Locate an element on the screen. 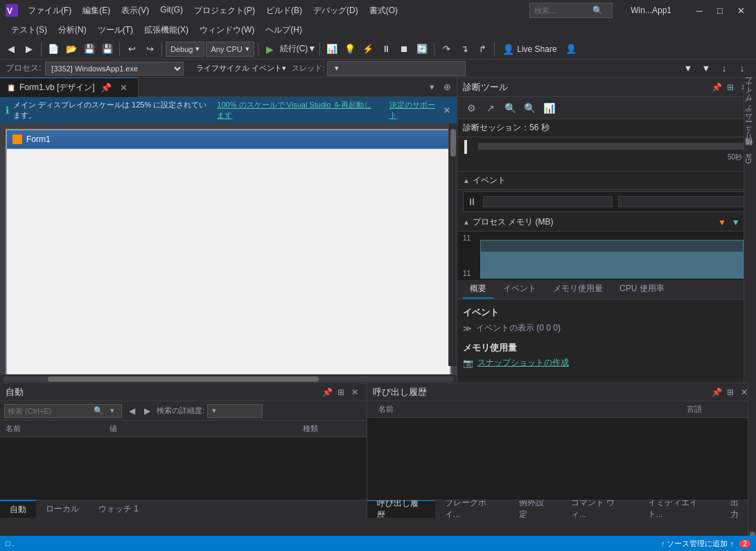 Image resolution: width=756 pixels, height=551 pixels. toolbar-perf: 📊 is located at coordinates (332, 49).